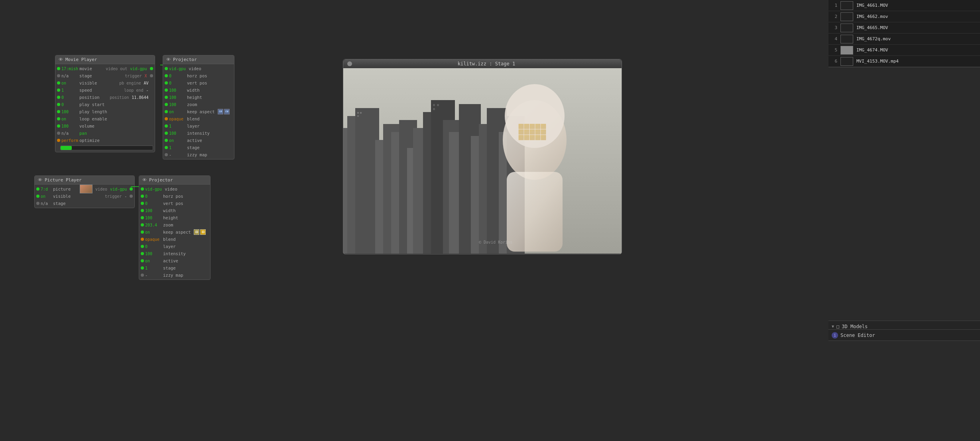 The height and width of the screenshot is (441, 980). I want to click on proj1-row-horzpos: 0 horz pos, so click(199, 76).